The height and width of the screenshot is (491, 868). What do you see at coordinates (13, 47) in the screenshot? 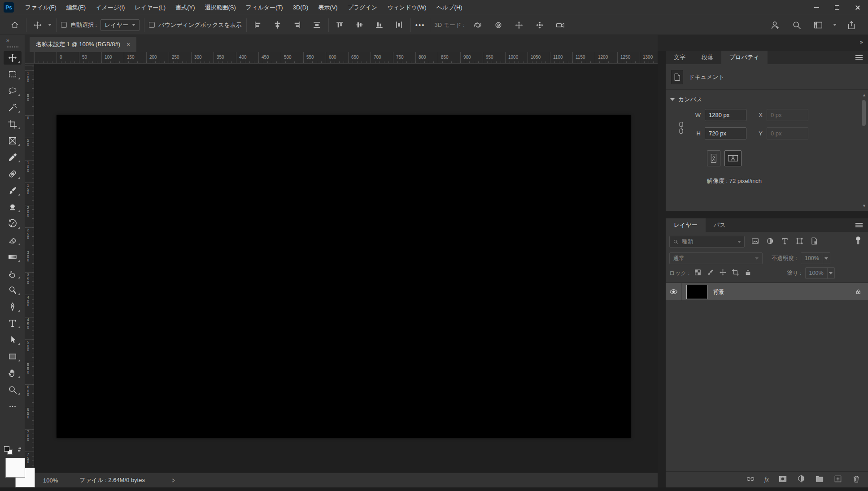
I see `toolbar-grip` at bounding box center [13, 47].